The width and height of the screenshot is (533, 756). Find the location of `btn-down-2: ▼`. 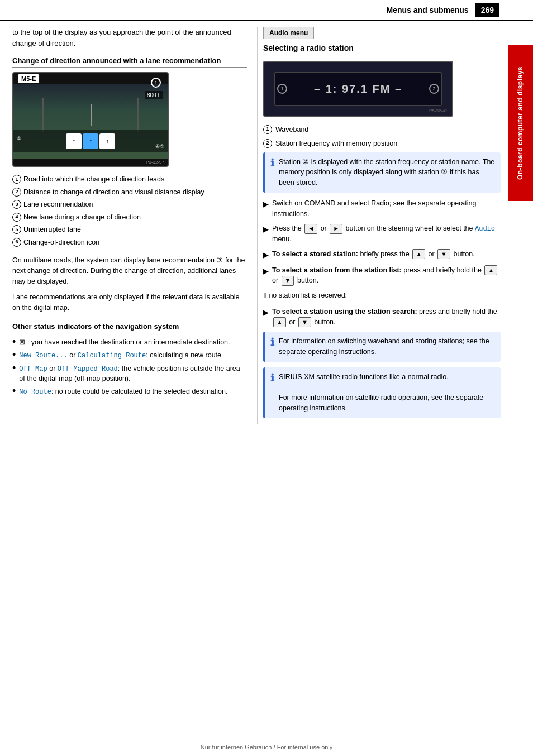

btn-down-2: ▼ is located at coordinates (288, 281).